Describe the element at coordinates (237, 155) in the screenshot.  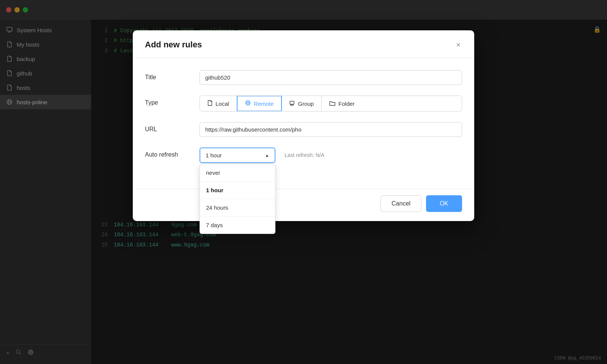
I see `refresh-select-button: 1 hour ▲` at that location.